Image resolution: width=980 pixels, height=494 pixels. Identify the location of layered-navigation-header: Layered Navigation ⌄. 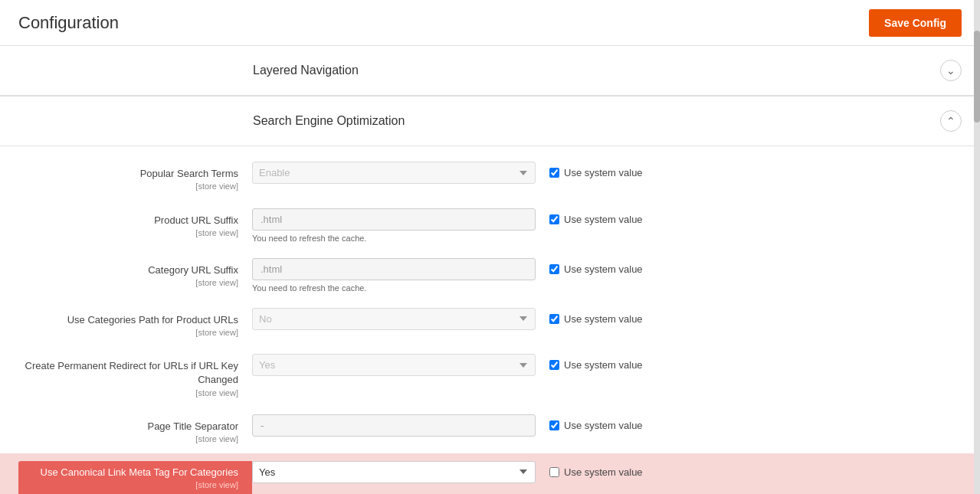
(490, 70).